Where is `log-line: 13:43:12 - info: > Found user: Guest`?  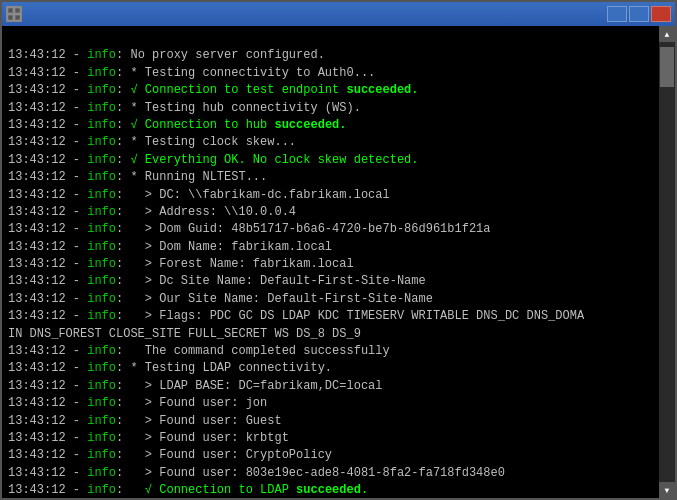 log-line: 13:43:12 - info: > Found user: Guest is located at coordinates (330, 422).